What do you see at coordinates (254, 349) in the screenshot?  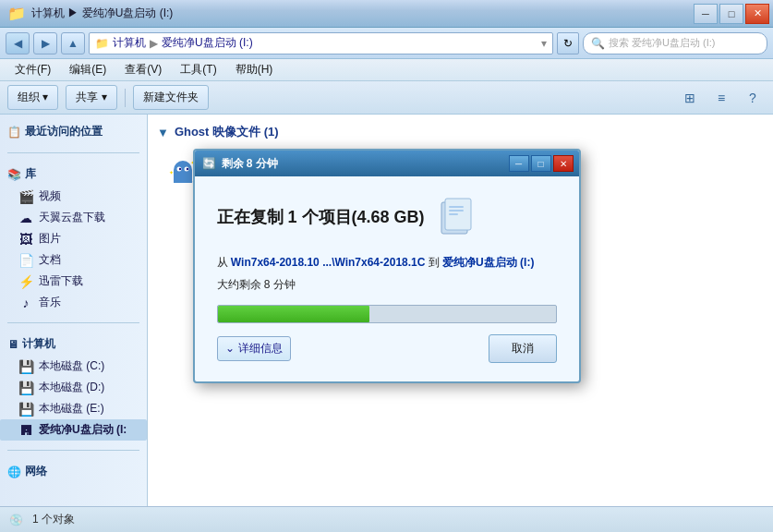 I see `details-toggle-button: ⌄ 详细信息` at bounding box center [254, 349].